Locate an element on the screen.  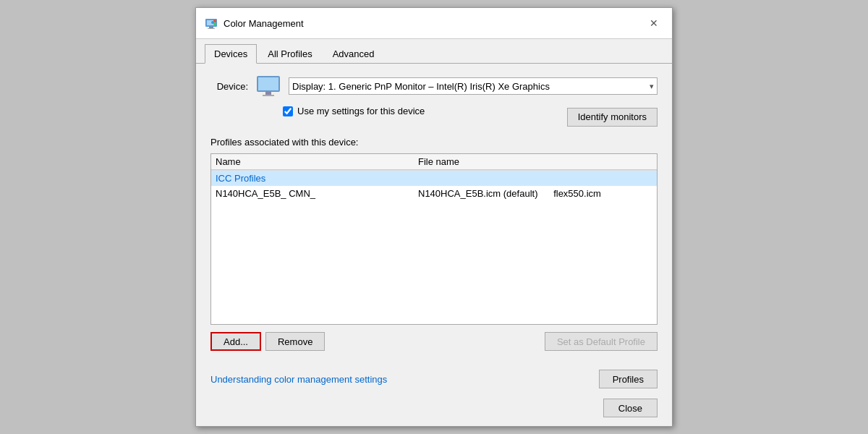
action-buttons-row: Add... Remove Set as Default Profile is located at coordinates (434, 341).